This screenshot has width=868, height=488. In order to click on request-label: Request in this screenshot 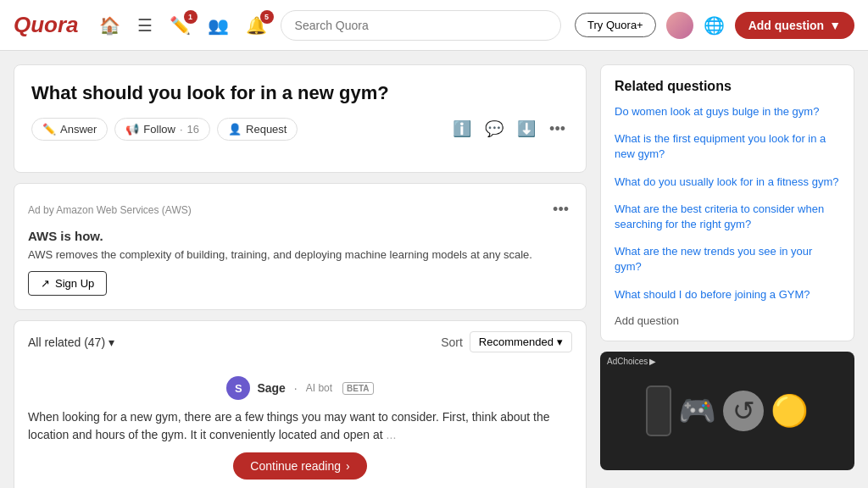, I will do `click(266, 129)`.